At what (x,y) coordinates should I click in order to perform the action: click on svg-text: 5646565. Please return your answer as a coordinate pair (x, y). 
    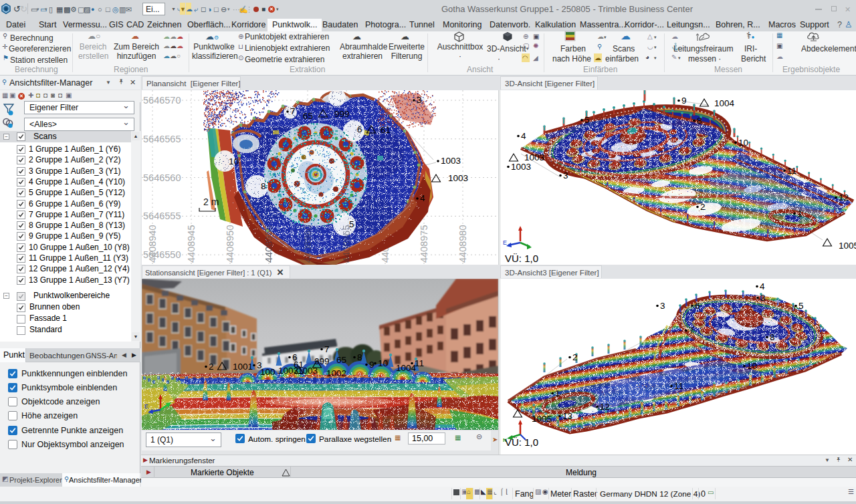
    Looking at the image, I should click on (162, 139).